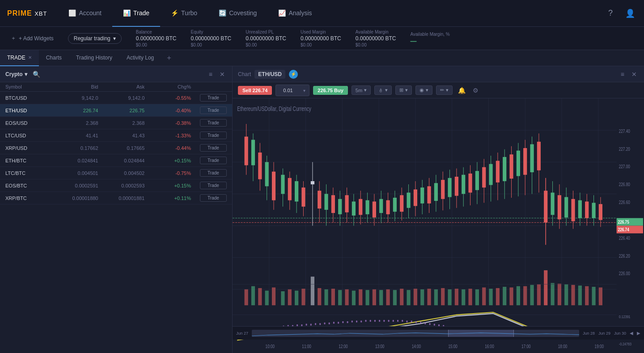  I want to click on symbol-row-eosusd: EOS/USD 2.368 2.368 -0.38% Trade, so click(116, 123).